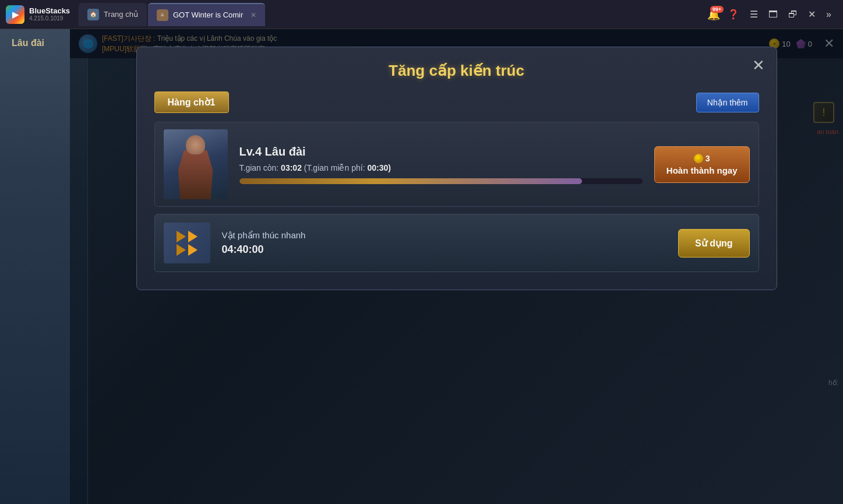 The height and width of the screenshot is (504, 843). I want to click on bar-right: 🔔 99+ ❓ ☰ 🗖 🗗 ✕ », so click(775, 14).